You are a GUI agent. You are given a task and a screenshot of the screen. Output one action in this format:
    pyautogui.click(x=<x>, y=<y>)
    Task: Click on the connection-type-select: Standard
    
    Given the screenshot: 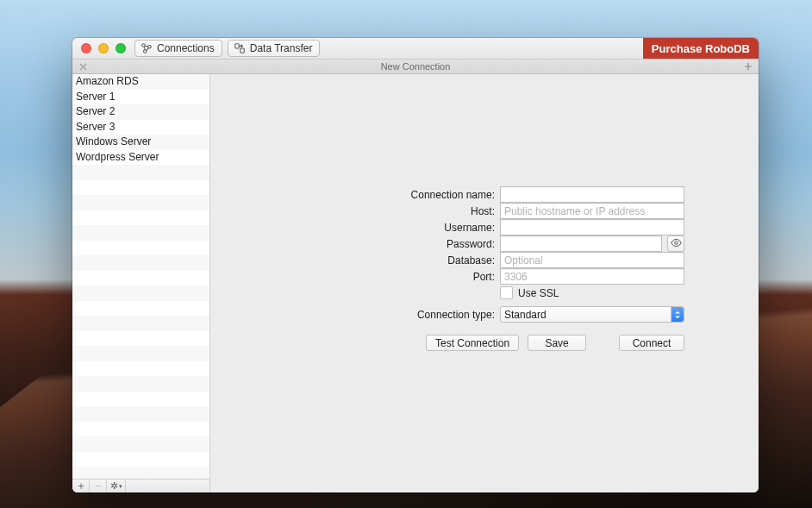 What is the action you would take?
    pyautogui.click(x=592, y=314)
    